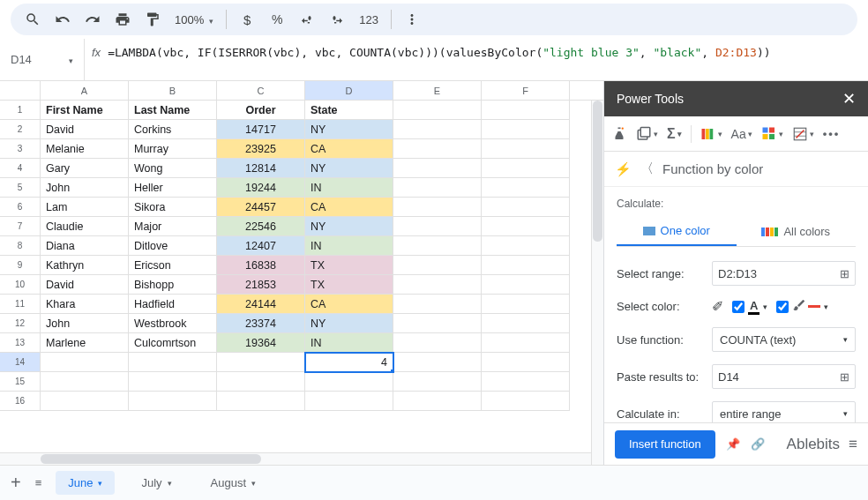 This screenshot has width=868, height=500. I want to click on increase-decimal-icon, so click(337, 19).